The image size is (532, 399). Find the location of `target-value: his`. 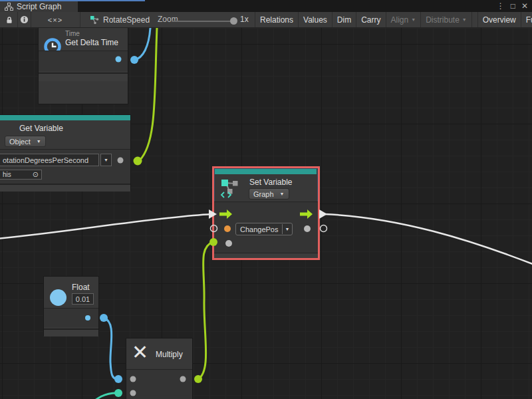

target-value: his is located at coordinates (7, 174).